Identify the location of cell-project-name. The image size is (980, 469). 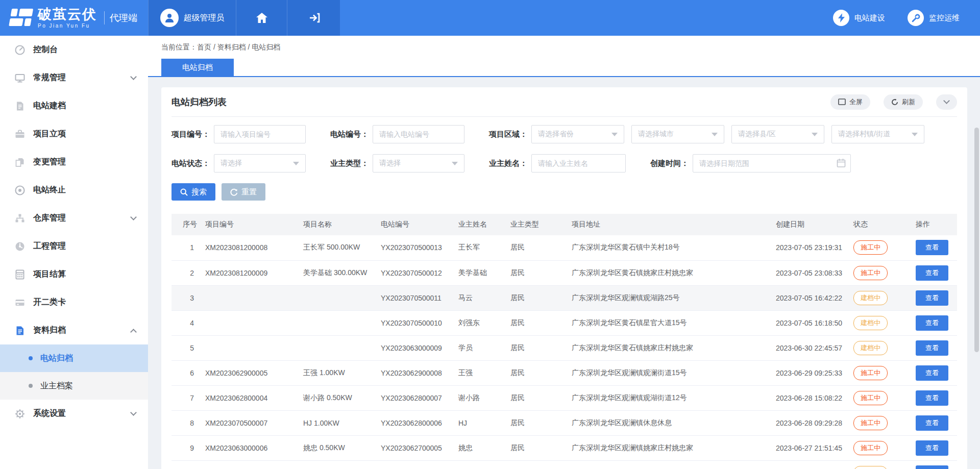
(338, 464).